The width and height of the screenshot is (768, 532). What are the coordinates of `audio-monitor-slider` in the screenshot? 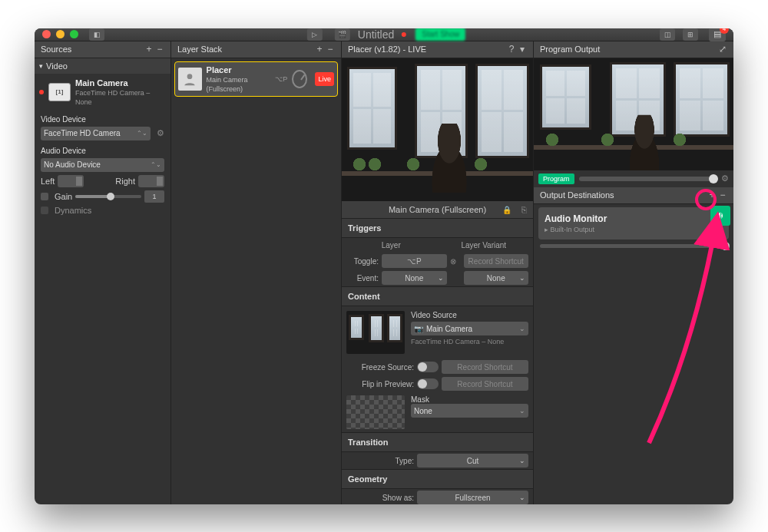 It's located at (634, 246).